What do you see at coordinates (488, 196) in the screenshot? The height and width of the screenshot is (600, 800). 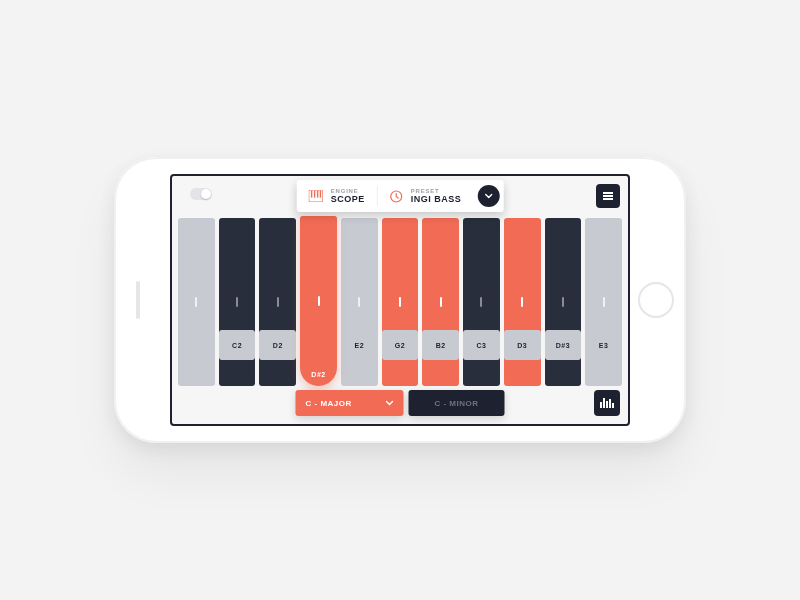 I see `header-dropdown-button` at bounding box center [488, 196].